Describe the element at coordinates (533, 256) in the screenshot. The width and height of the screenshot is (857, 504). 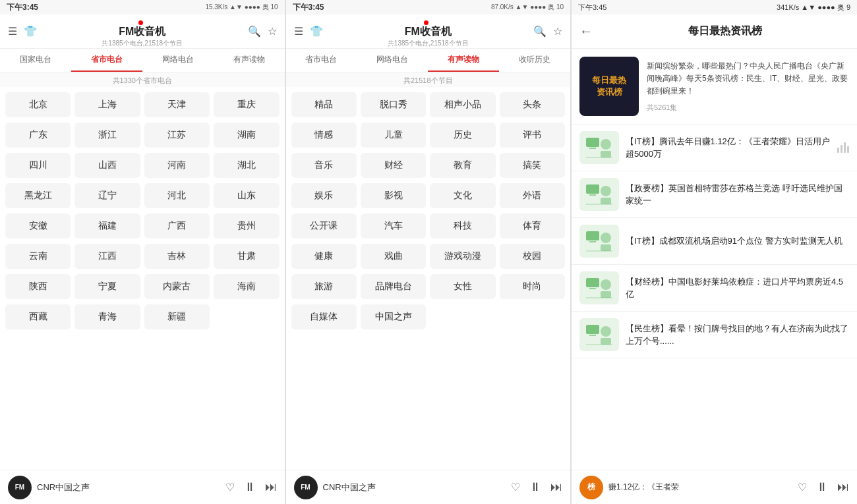
I see `grid-cell: 校园` at that location.